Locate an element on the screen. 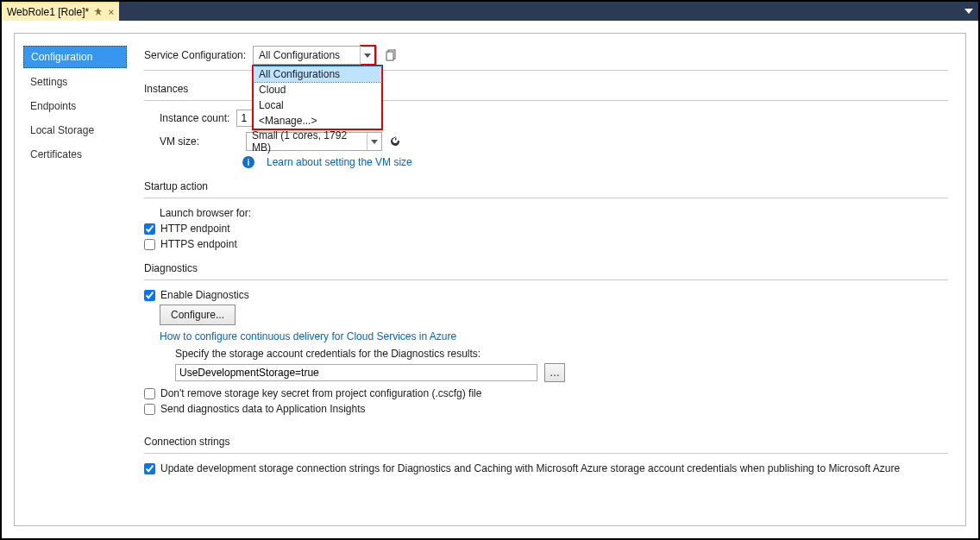 Image resolution: width=980 pixels, height=540 pixels. vm-size-row: VM size: Small (1 cores, 1792 MB) is located at coordinates (554, 141).